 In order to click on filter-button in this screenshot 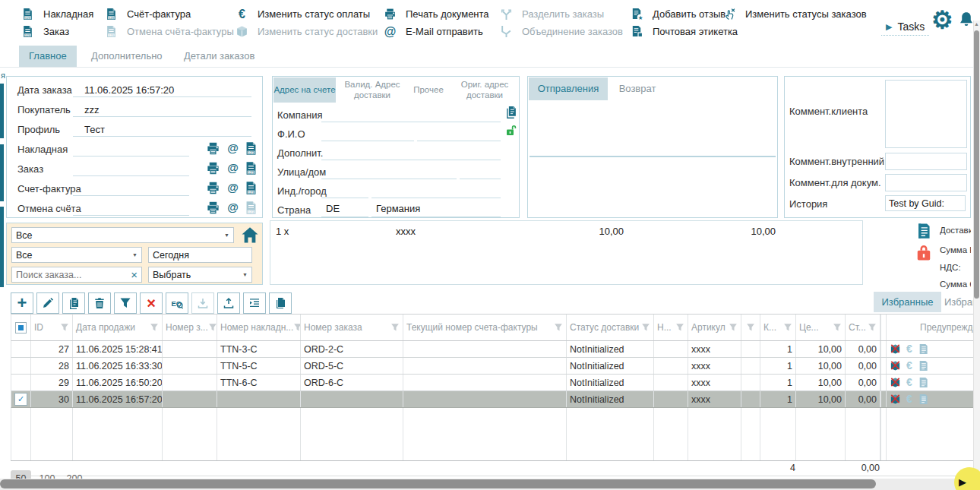, I will do `click(125, 303)`.